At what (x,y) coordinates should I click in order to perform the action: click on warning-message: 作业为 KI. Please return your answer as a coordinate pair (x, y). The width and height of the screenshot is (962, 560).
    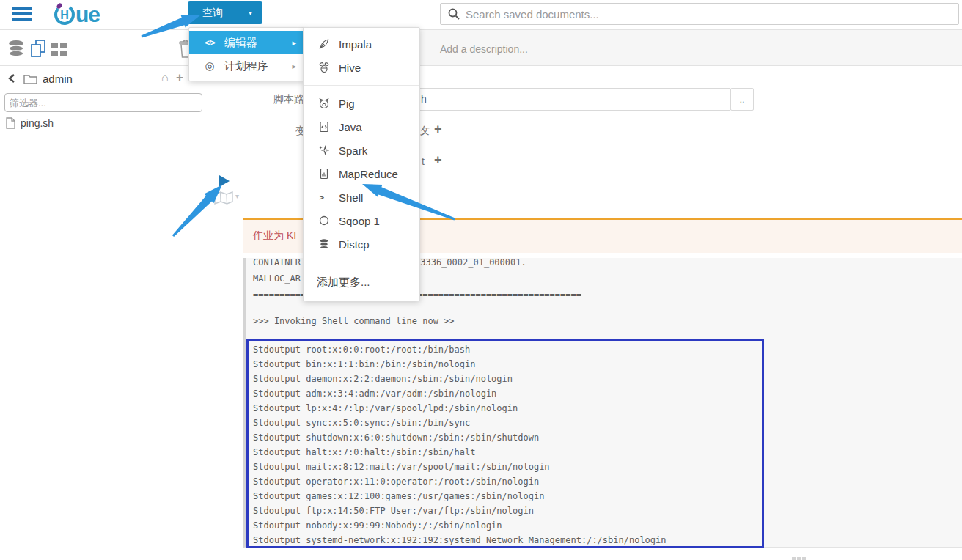
    Looking at the image, I should click on (274, 236).